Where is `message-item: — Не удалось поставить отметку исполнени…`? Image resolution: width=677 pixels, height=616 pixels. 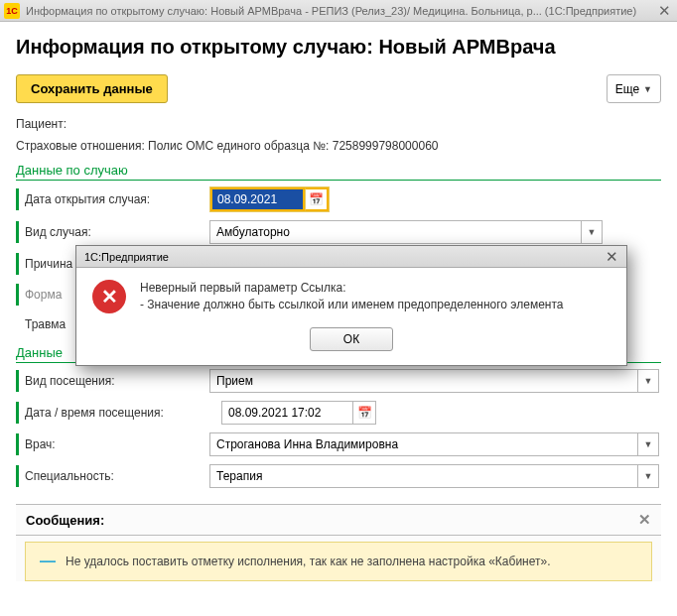 message-item: — Не удалось поставить отметку исполнени… is located at coordinates (338, 561).